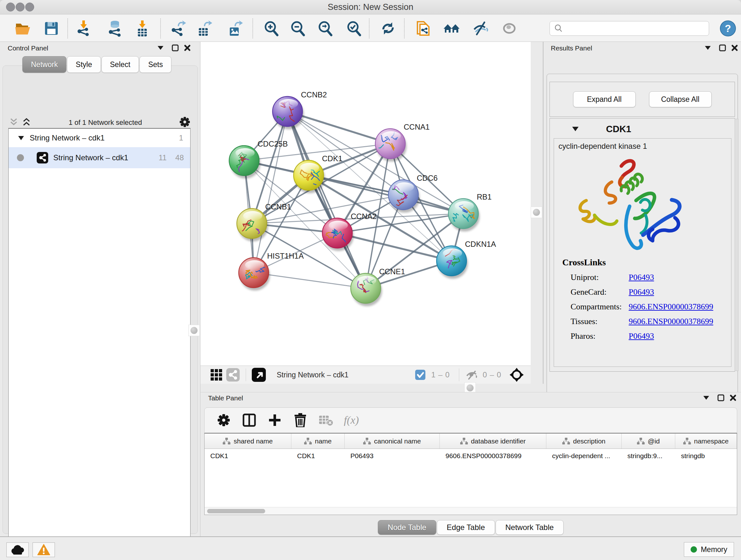 This screenshot has height=560, width=741. What do you see at coordinates (735, 48) in the screenshot?
I see `results-panel-close-icon` at bounding box center [735, 48].